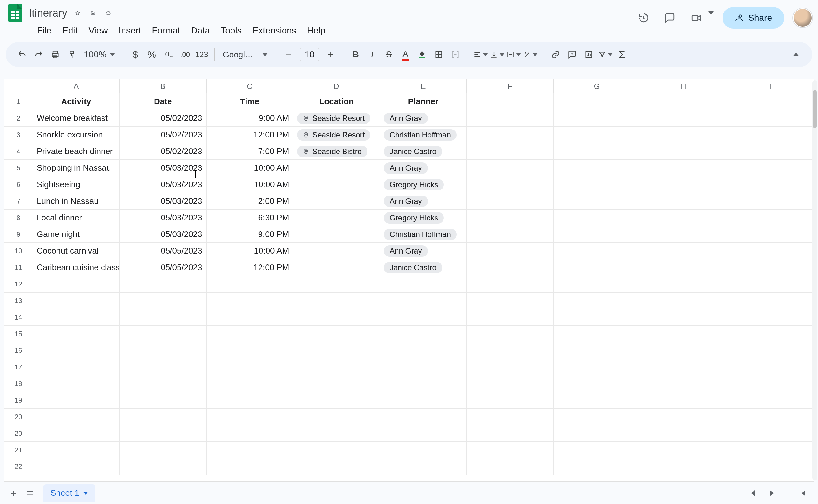 This screenshot has width=818, height=504. Describe the element at coordinates (77, 13) in the screenshot. I see `star-icon` at that location.